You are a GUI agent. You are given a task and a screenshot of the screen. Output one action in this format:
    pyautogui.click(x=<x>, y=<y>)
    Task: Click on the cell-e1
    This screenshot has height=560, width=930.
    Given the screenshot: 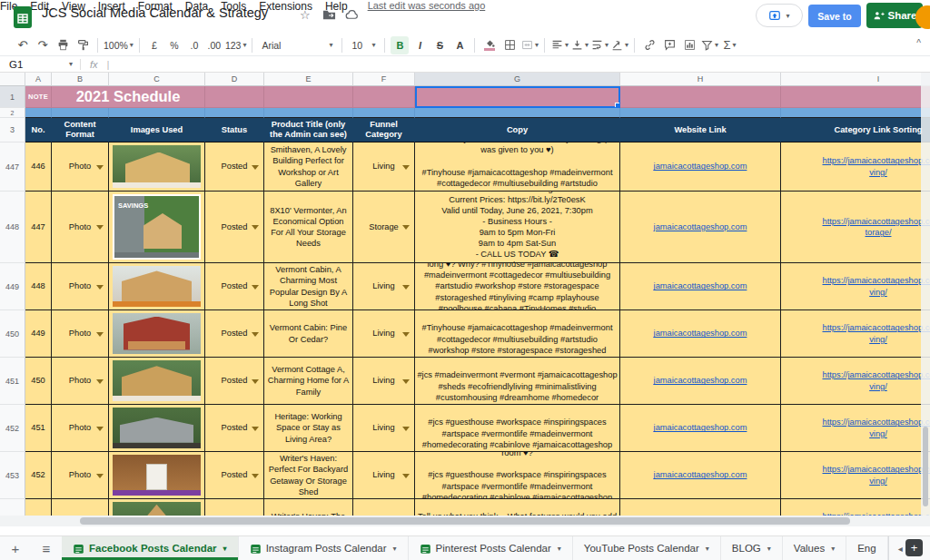 What is the action you would take?
    pyautogui.click(x=309, y=97)
    